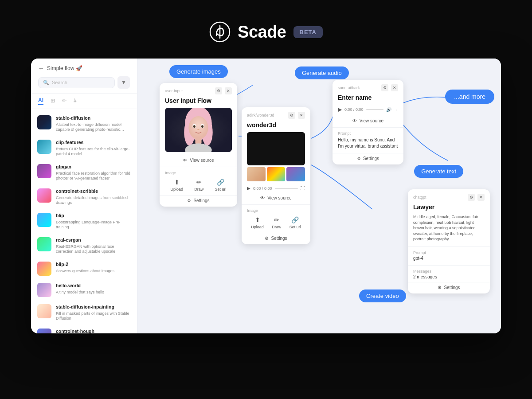 The width and height of the screenshot is (532, 399). I want to click on audio-prompt-label: Prompt, so click(368, 133).